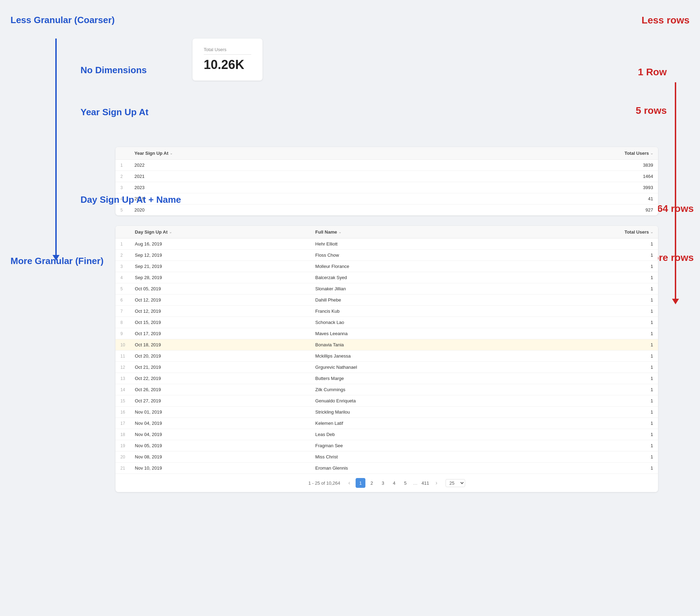  What do you see at coordinates (387, 181) in the screenshot?
I see `year-table-container: Year Sign Up At ⌄ Total Users ⌄` at bounding box center [387, 181].